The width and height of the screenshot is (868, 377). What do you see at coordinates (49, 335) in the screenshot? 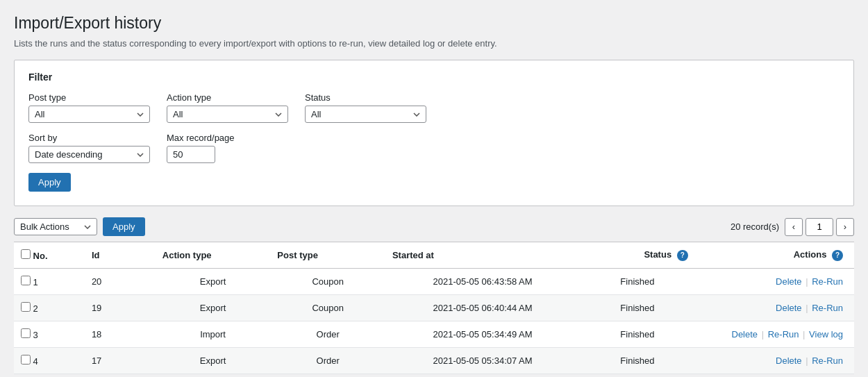
I see `cell-no: 3` at bounding box center [49, 335].